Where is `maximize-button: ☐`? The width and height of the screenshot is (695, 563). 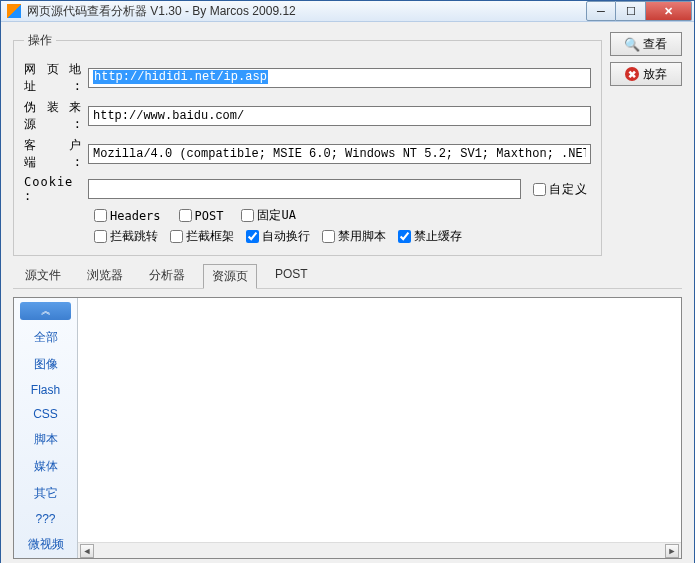
maximize-button: ☐ is located at coordinates (631, 11).